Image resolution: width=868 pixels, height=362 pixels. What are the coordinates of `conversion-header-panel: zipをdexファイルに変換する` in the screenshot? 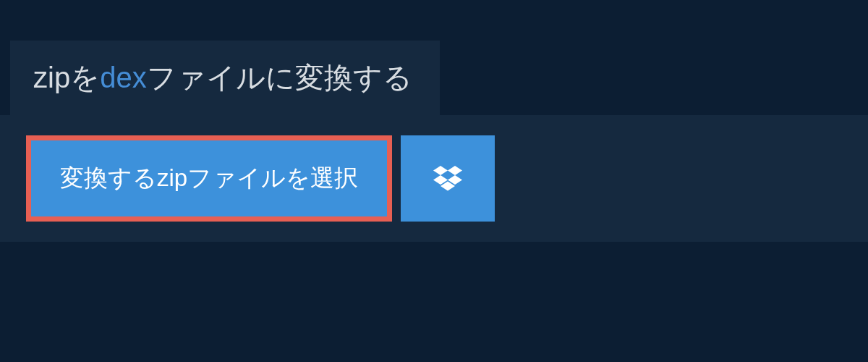 It's located at (225, 78).